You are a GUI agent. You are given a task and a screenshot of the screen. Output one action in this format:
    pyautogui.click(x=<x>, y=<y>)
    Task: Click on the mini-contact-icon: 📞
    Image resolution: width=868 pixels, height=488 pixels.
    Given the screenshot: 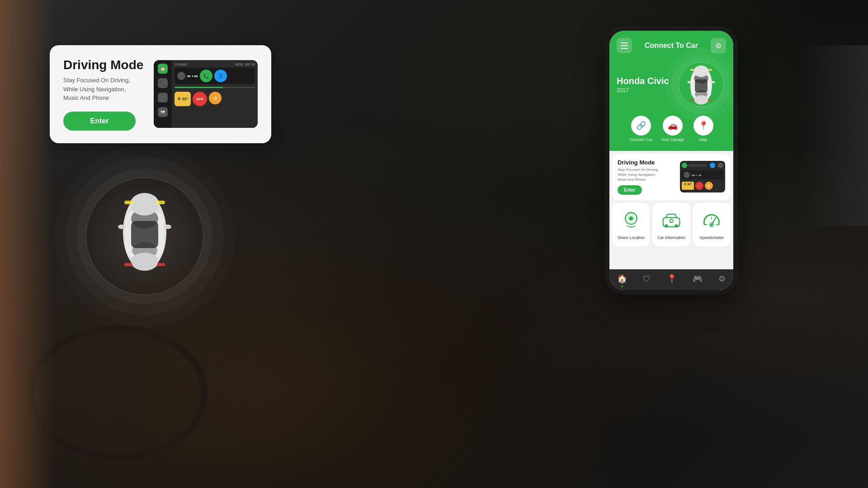 What is the action you would take?
    pyautogui.click(x=206, y=76)
    